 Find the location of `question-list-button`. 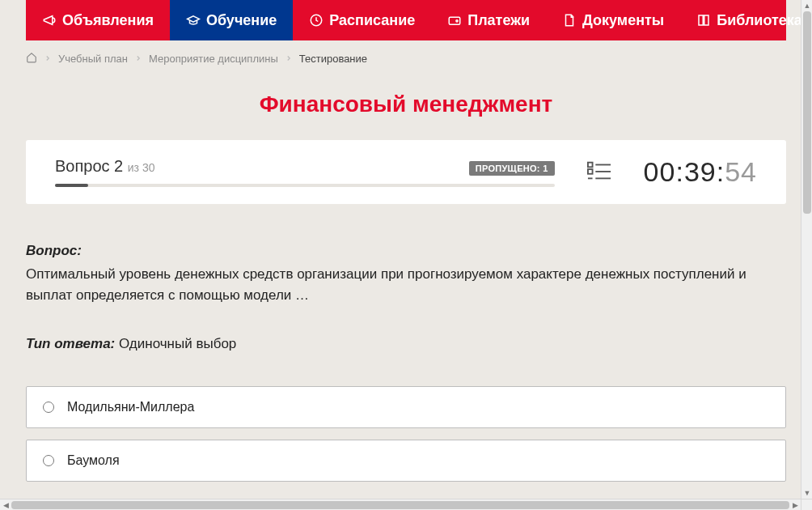

question-list-button is located at coordinates (599, 172).